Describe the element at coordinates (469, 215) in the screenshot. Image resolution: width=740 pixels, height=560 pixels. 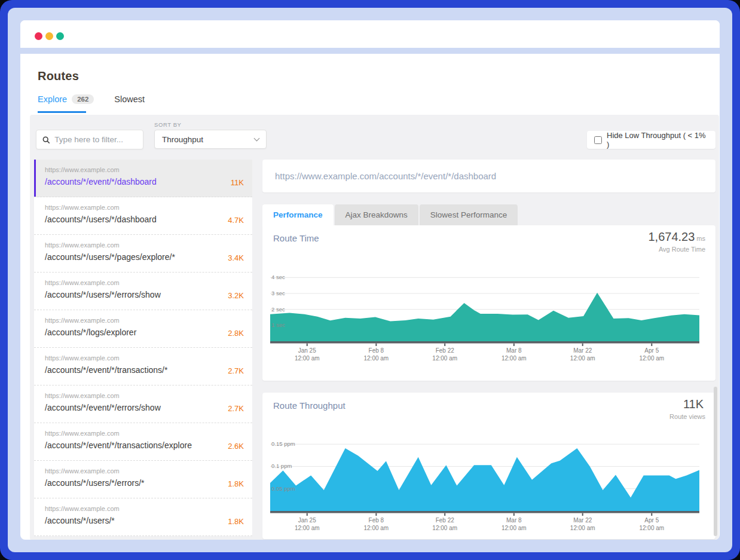
I see `tab-slowest-performance: Slowest Performance` at that location.